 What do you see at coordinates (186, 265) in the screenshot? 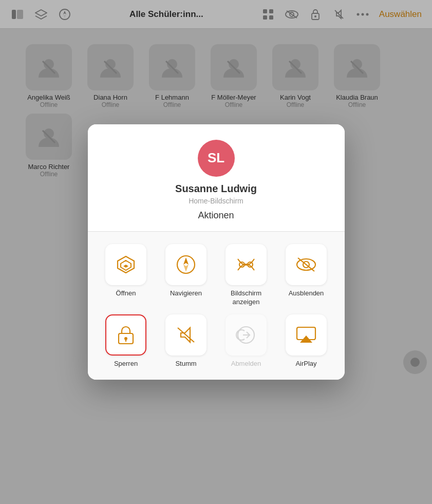
I see `action-icon-navigieren` at bounding box center [186, 265].